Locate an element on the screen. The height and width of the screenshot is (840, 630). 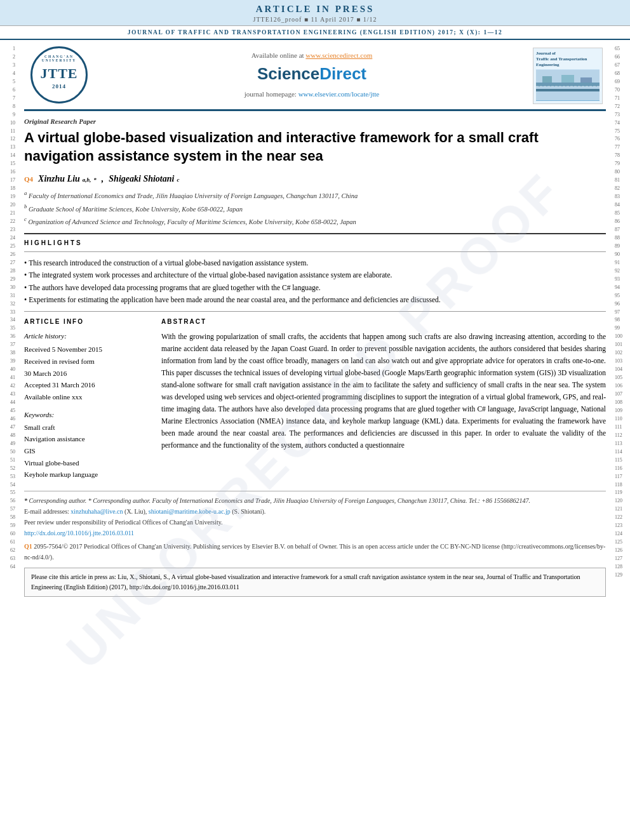
keyword-1: Small craft is located at coordinates (88, 428).